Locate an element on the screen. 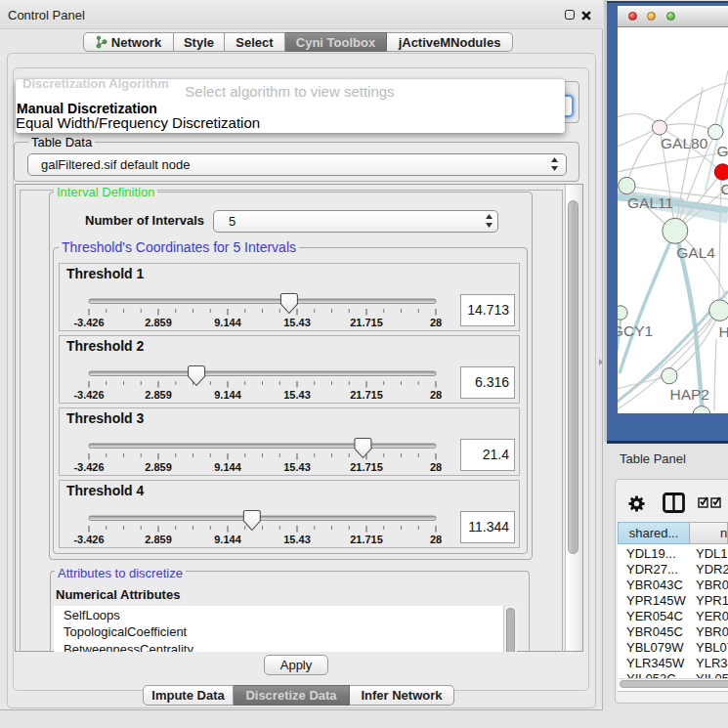  svg-text: GAL is located at coordinates (722, 150).